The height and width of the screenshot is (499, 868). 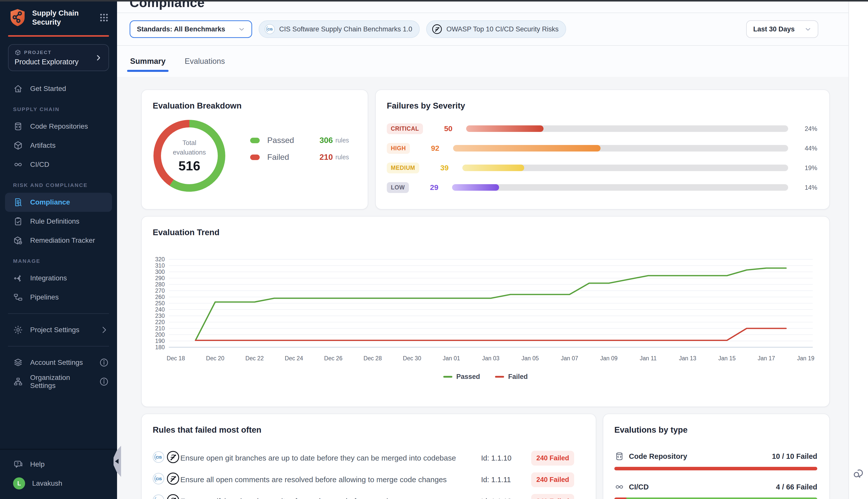 I want to click on sidebar-item-label: Remediation Tracker, so click(x=62, y=241).